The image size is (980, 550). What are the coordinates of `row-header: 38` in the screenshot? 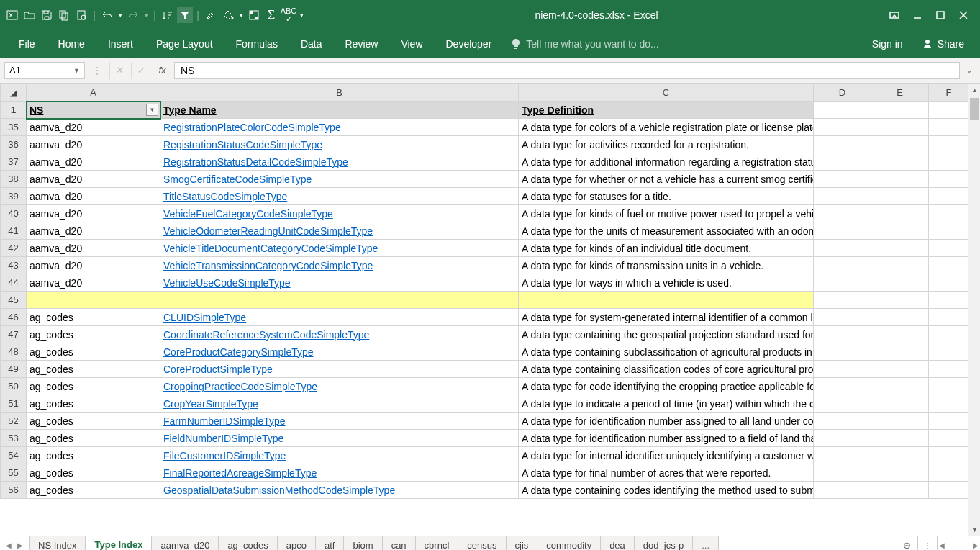 It's located at (14, 179).